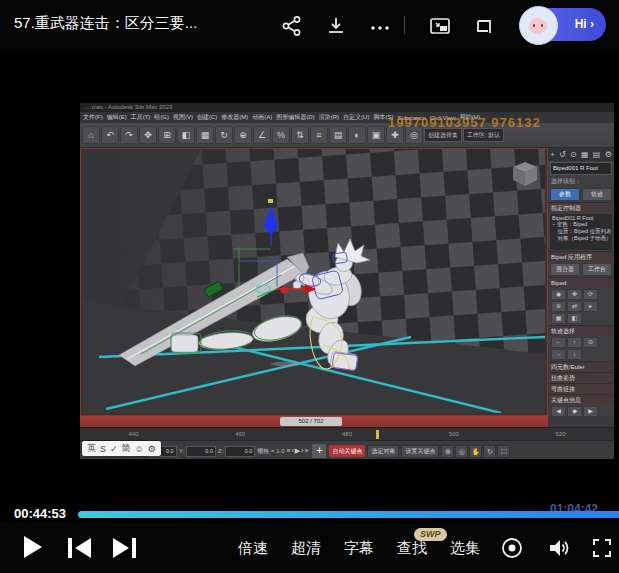 This screenshot has width=619, height=573. Describe the element at coordinates (338, 135) in the screenshot. I see `toolbar-icon: ▤` at that location.